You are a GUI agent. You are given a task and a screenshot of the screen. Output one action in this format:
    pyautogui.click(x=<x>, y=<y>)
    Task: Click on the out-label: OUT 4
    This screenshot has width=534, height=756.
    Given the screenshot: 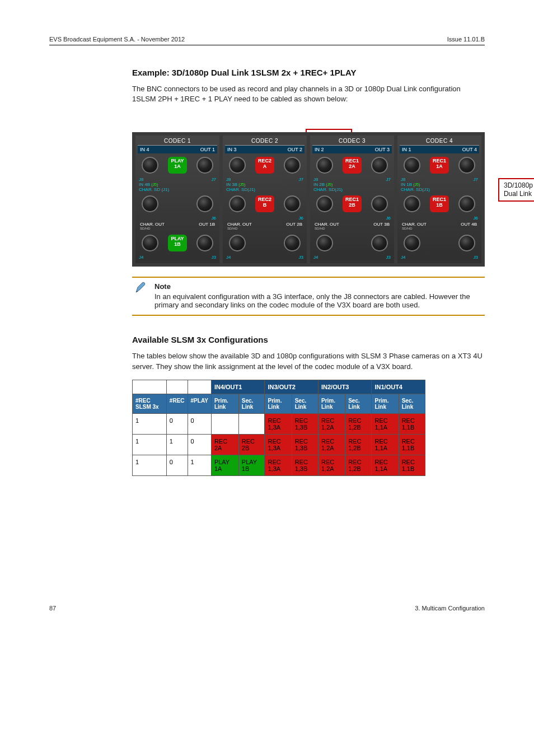 What is the action you would take?
    pyautogui.click(x=470, y=150)
    